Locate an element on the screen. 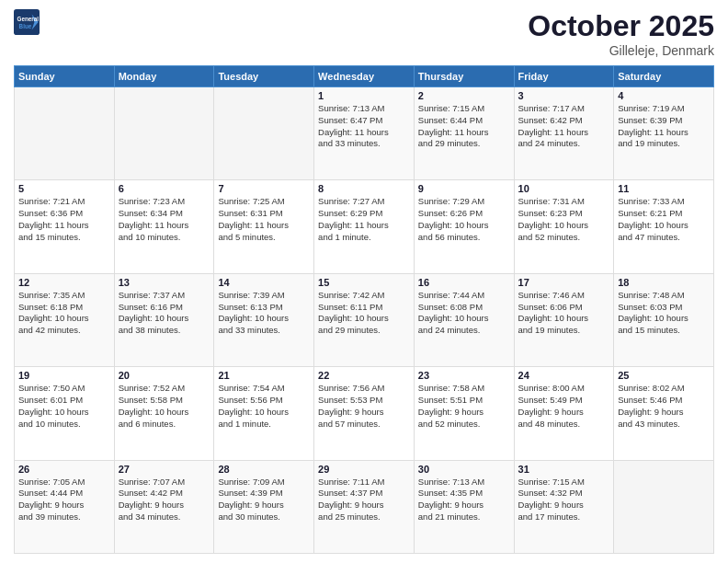 The image size is (728, 563). table-row: 14Sunrise: 7:39 AMSunset: 6:13 PMDayligh… is located at coordinates (265, 320).